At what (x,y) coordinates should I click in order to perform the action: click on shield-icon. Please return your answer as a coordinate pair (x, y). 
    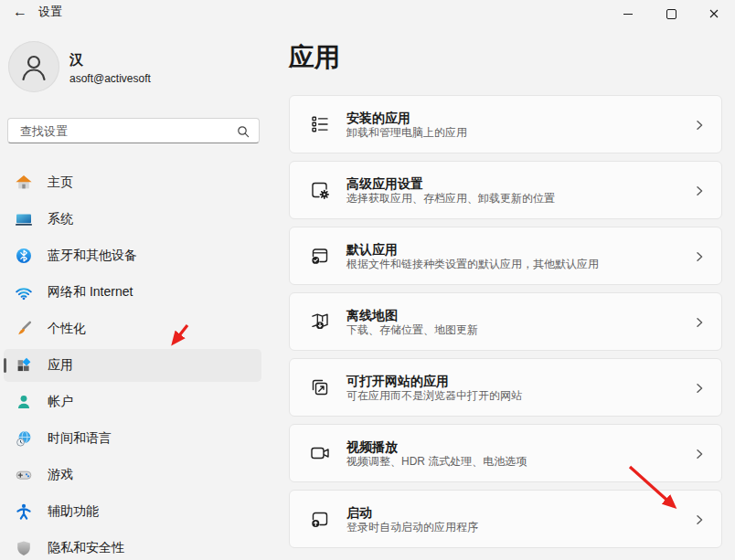
    Looking at the image, I should click on (24, 548).